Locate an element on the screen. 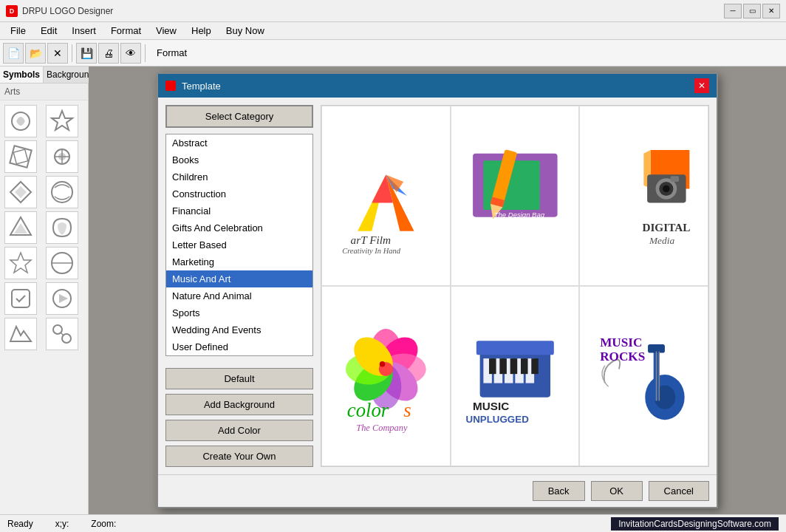 This screenshot has width=786, height=532. preview-button: 👁 is located at coordinates (131, 53).